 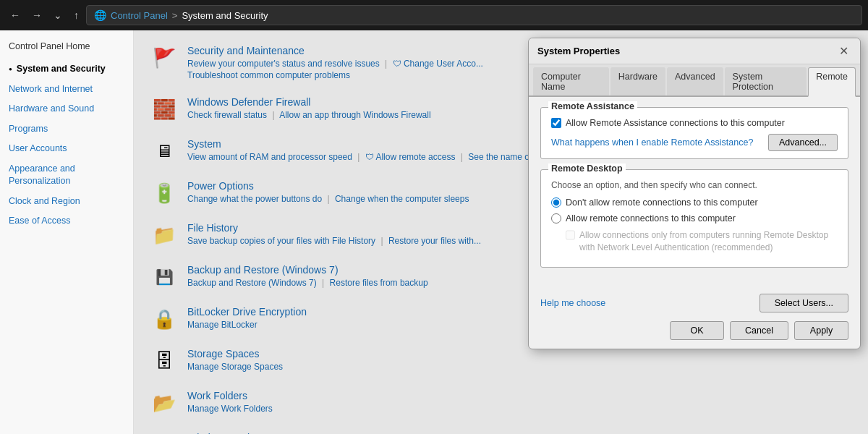 I want to click on remote-desktop-group-title: Remote Desktop, so click(x=587, y=169).